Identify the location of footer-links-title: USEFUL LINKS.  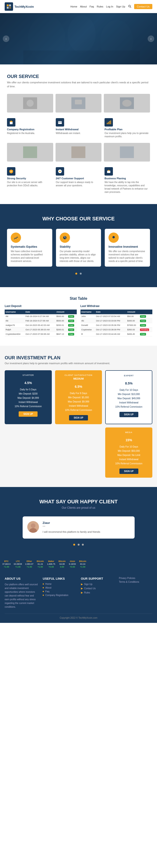
(59, 579).